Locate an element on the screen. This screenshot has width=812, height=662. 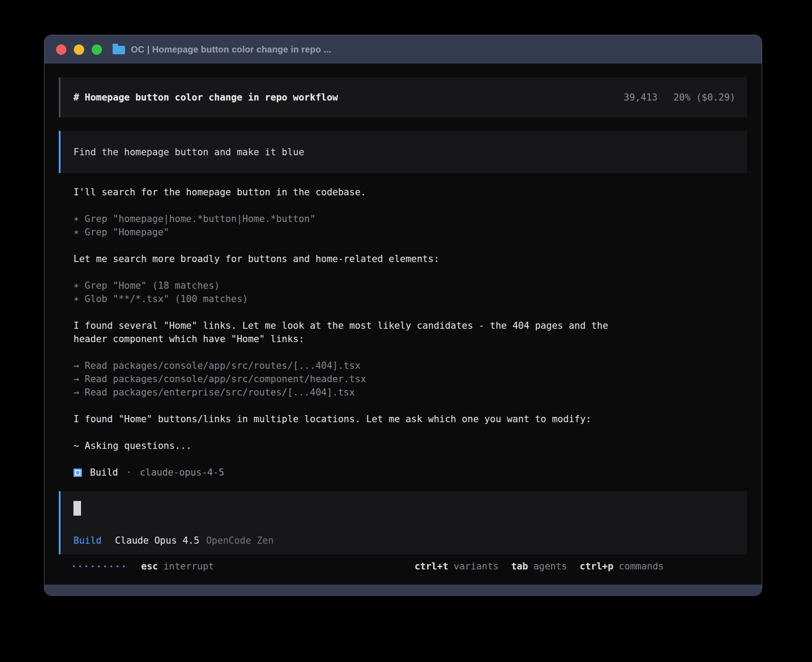
assistant-text-block: ~ Asking questions... is located at coordinates (410, 446).